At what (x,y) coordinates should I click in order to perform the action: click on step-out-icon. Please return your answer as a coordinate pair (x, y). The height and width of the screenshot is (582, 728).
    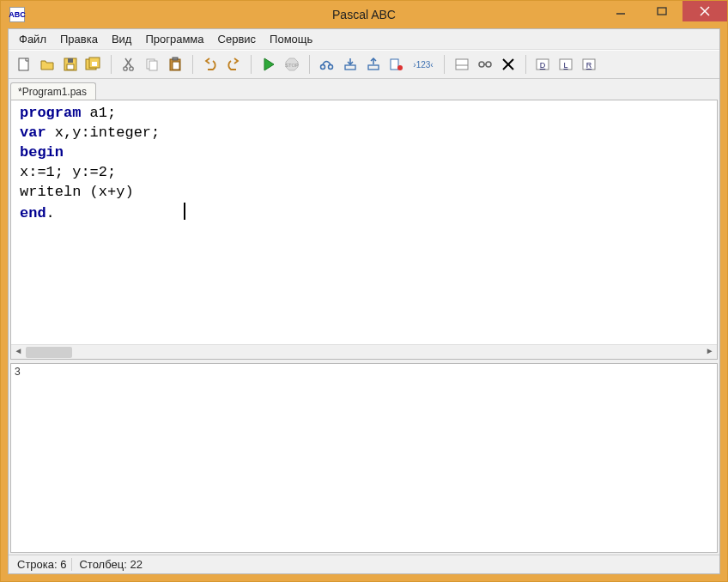
    Looking at the image, I should click on (373, 64).